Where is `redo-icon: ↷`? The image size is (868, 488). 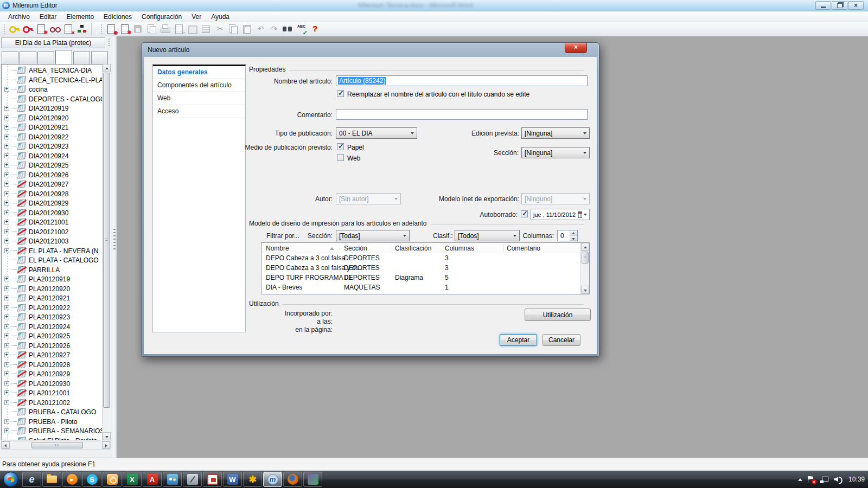
redo-icon: ↷ is located at coordinates (275, 29).